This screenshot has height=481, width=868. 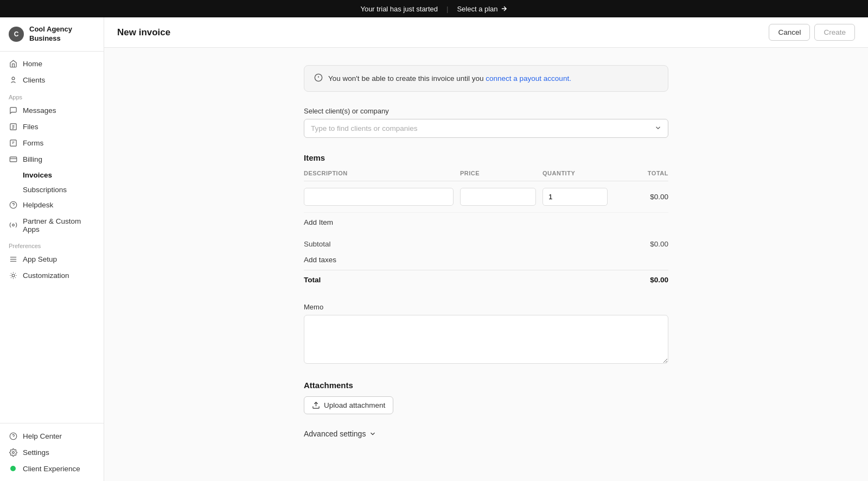 What do you see at coordinates (789, 33) in the screenshot?
I see `cancel-button: Cancel` at bounding box center [789, 33].